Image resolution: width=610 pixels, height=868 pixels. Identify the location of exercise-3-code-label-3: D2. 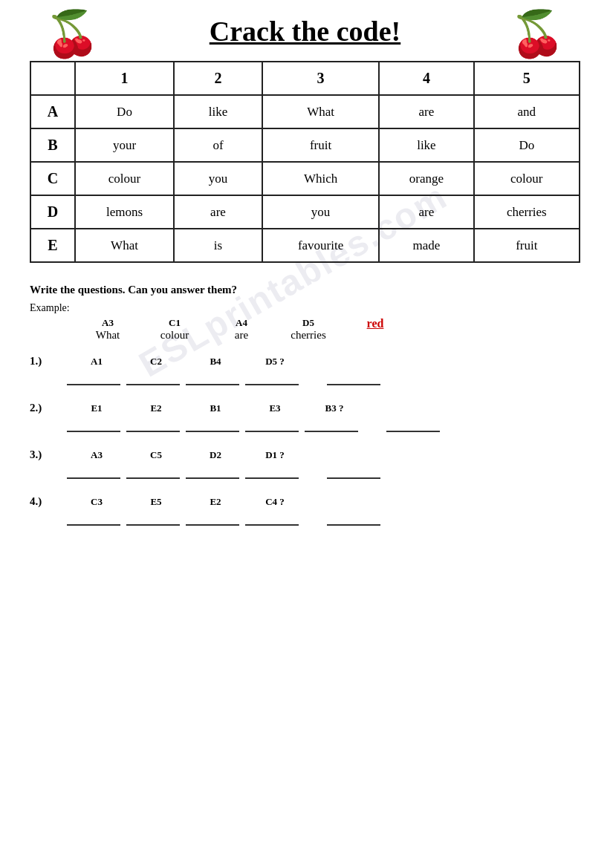
(215, 455).